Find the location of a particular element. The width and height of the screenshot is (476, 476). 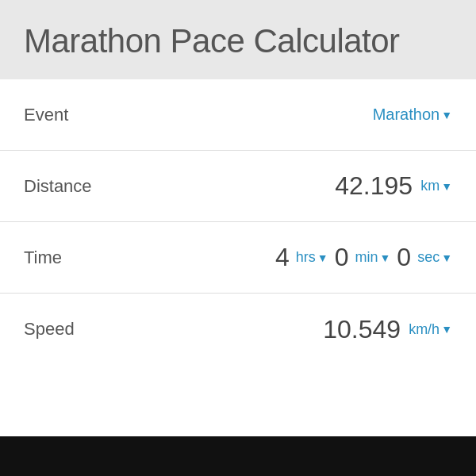

event-dropdown-arrow: ▼ is located at coordinates (447, 115).